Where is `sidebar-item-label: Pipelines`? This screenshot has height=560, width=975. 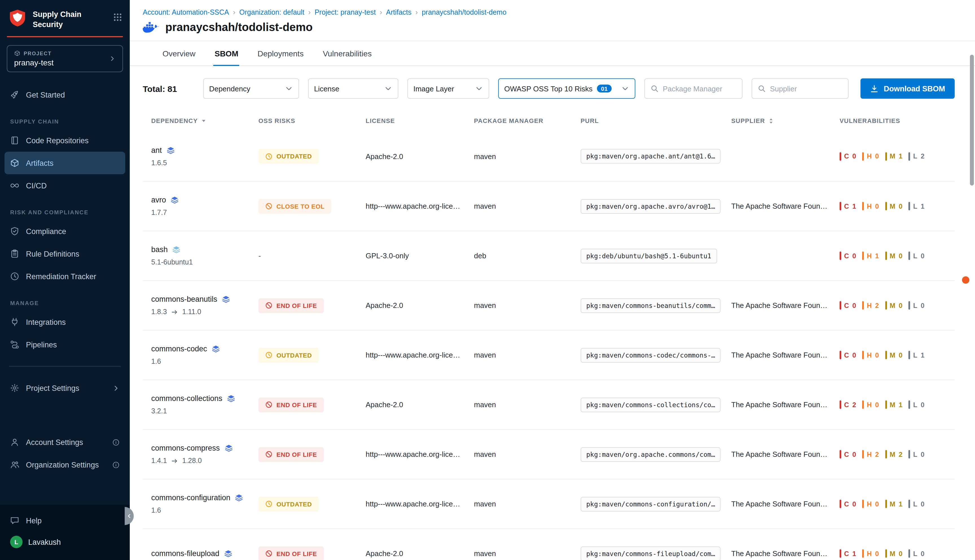 sidebar-item-label: Pipelines is located at coordinates (42, 345).